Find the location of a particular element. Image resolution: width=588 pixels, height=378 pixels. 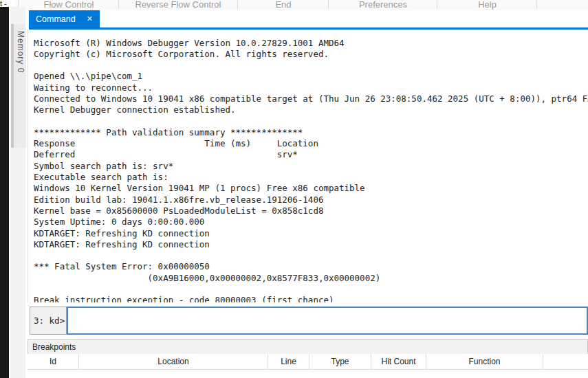

breakpoints-header-filler is located at coordinates (565, 362).